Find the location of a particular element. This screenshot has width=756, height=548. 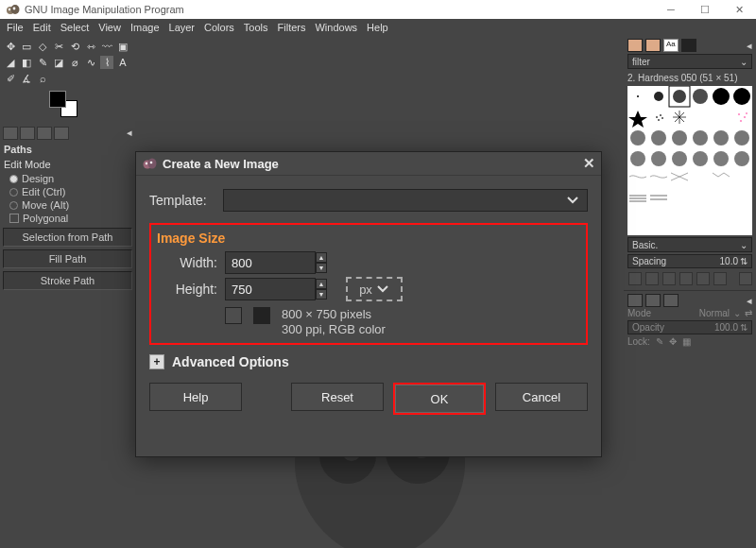

tool-clone-icon: ⌀ is located at coordinates (75, 62).